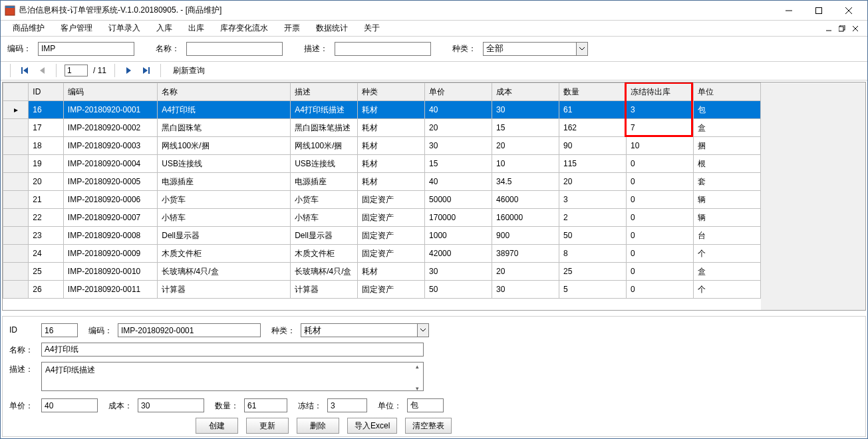 The width and height of the screenshot is (868, 439). Describe the element at coordinates (129, 71) in the screenshot. I see `pager-next-icon` at that location.